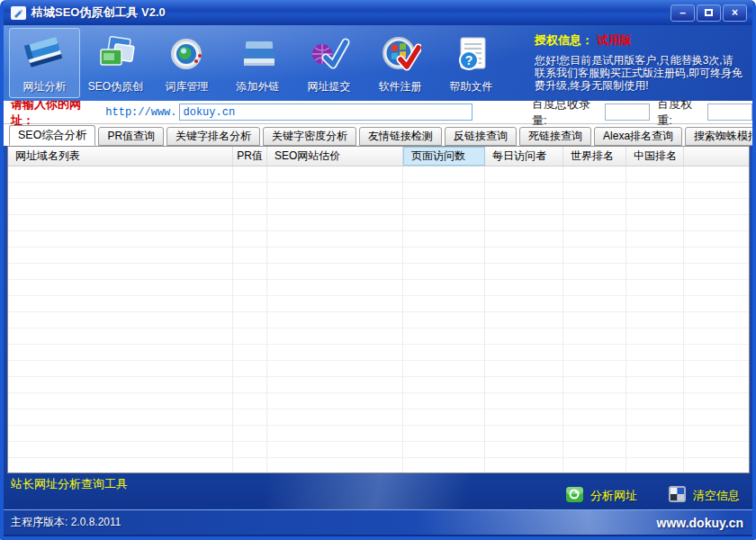  What do you see at coordinates (614, 496) in the screenshot?
I see `analyze-button-label: 分析网址` at bounding box center [614, 496].